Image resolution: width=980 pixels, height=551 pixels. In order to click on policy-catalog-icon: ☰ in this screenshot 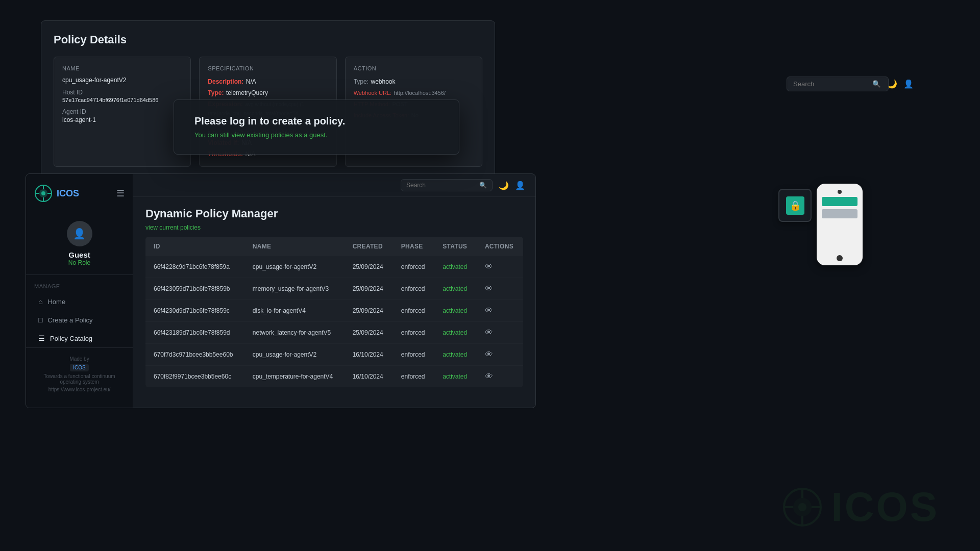, I will do `click(42, 338)`.